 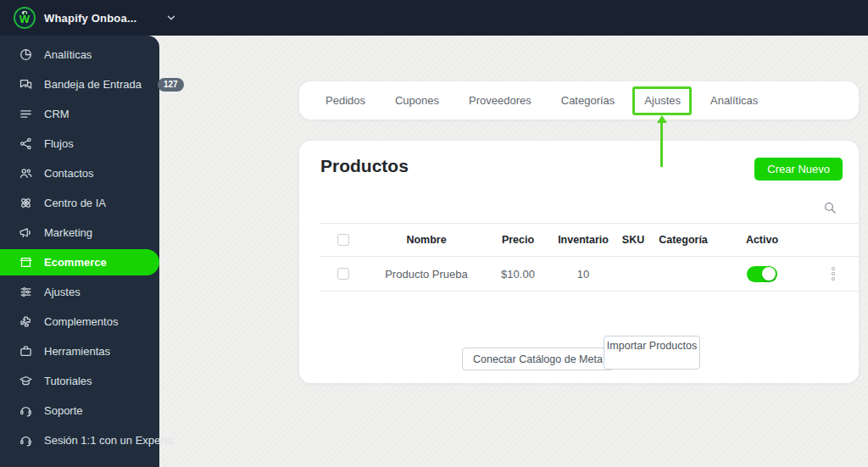 I want to click on sidebar-item-label: Herramientas, so click(x=77, y=351).